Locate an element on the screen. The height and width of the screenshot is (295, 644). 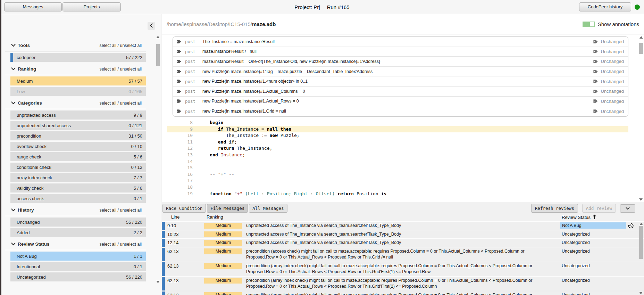
code-line-16: 16 -- "+" -- is located at coordinates (398, 174).